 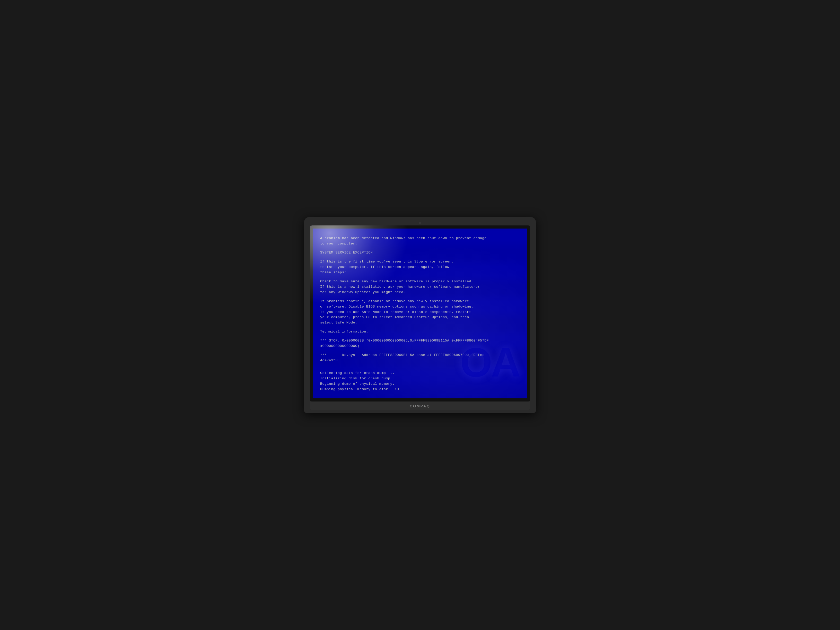 I want to click on bsod-line-13: select Safe Mode., so click(x=419, y=323).